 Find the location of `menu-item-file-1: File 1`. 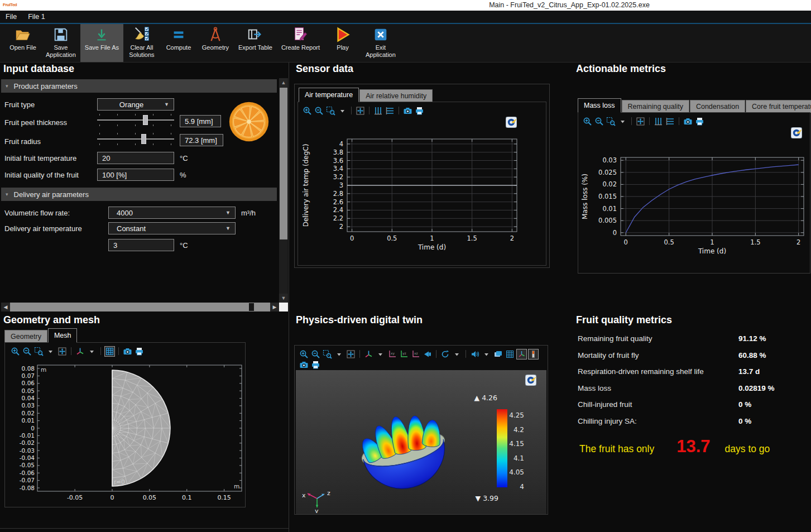

menu-item-file-1: File 1 is located at coordinates (37, 17).